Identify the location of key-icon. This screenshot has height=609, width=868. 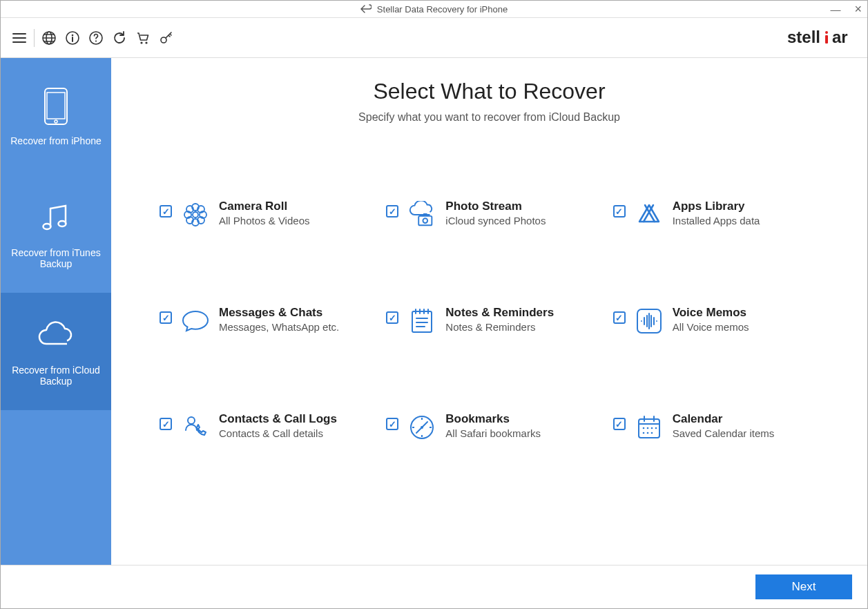
(166, 38).